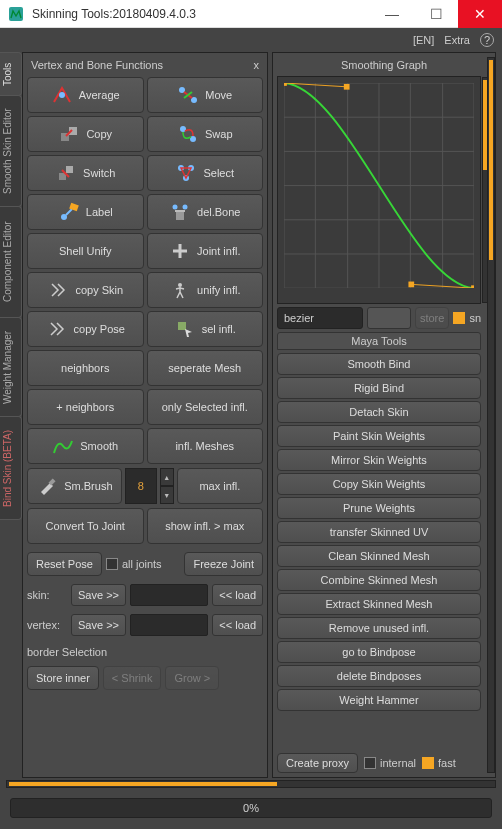  I want to click on close-button: ✕, so click(480, 14).